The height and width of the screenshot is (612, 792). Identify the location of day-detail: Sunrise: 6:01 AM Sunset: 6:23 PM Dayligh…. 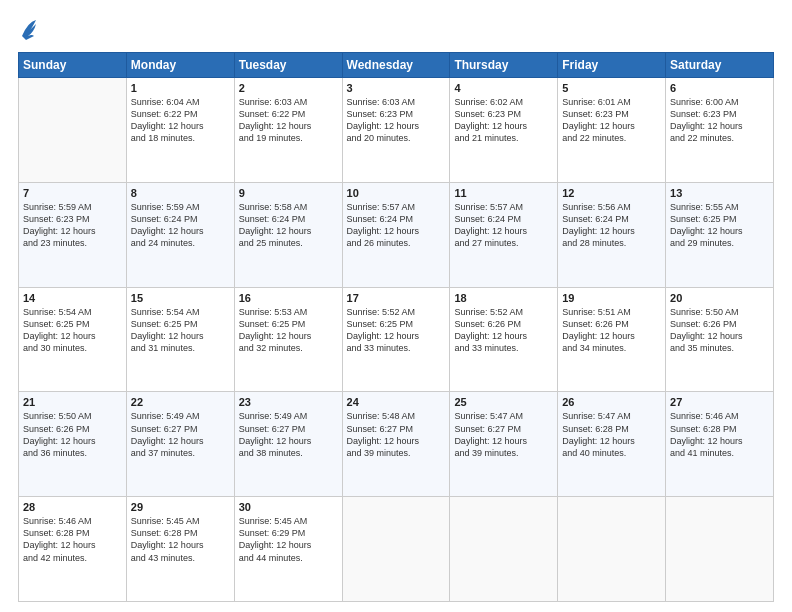
(612, 120).